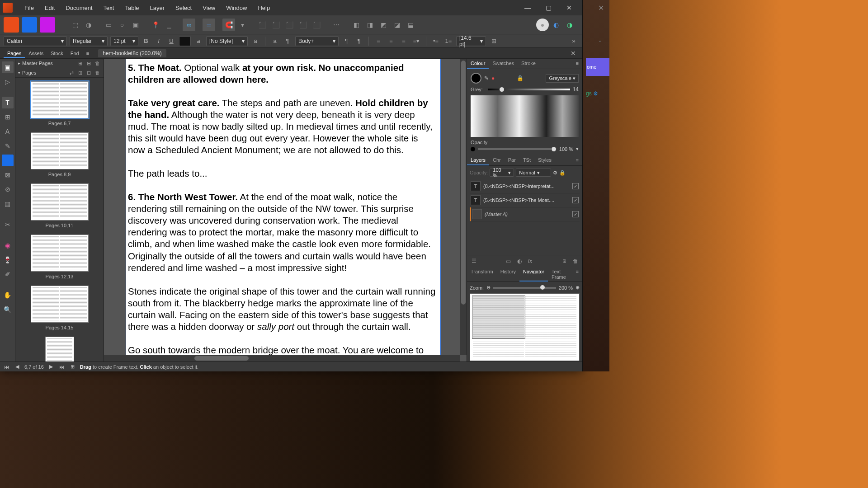  Describe the element at coordinates (560, 274) in the screenshot. I see `tab-text-frame: Text Frame` at that location.